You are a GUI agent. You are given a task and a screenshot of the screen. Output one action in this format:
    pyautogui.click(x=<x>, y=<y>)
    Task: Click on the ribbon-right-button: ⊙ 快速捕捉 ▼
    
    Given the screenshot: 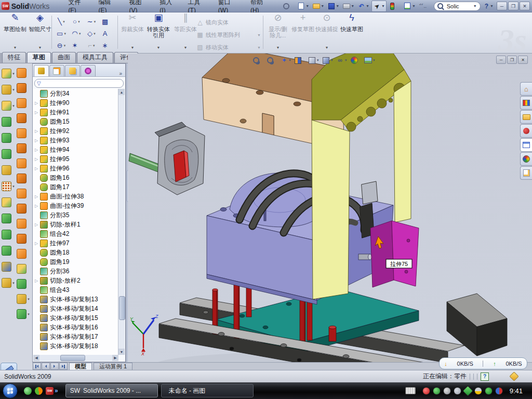 What is the action you would take?
    pyautogui.click(x=327, y=33)
    